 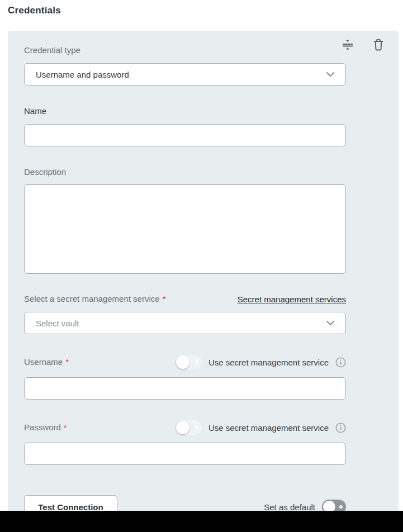 I want to click on username-label: Username*, so click(x=46, y=362).